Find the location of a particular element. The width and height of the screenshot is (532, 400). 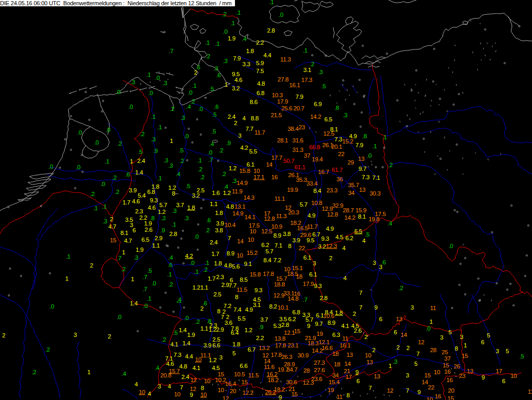

svg-text: 16 is located at coordinates (274, 177).